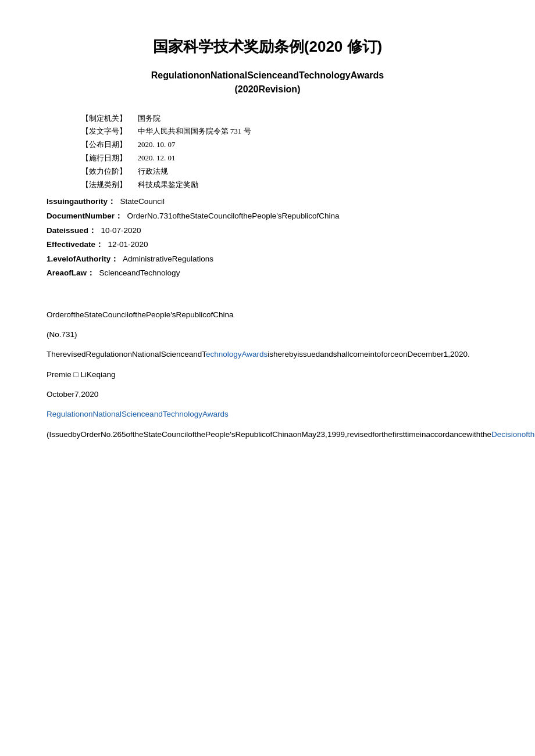 The image size is (535, 756). Describe the element at coordinates (285, 185) in the screenshot. I see `meta-row: 【法规类别】 科技成果鉴定奖励` at that location.